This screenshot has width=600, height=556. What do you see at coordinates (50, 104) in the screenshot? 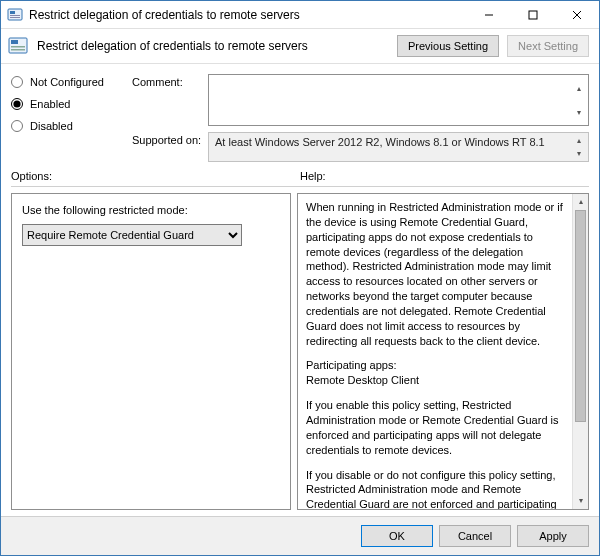
I see `radio-enabled-label: Enabled` at bounding box center [50, 104].